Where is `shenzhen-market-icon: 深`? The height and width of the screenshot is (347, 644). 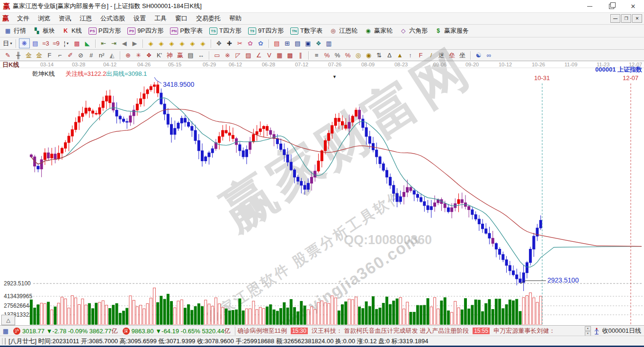
shenzhen-market-icon: 深 is located at coordinates (126, 331).